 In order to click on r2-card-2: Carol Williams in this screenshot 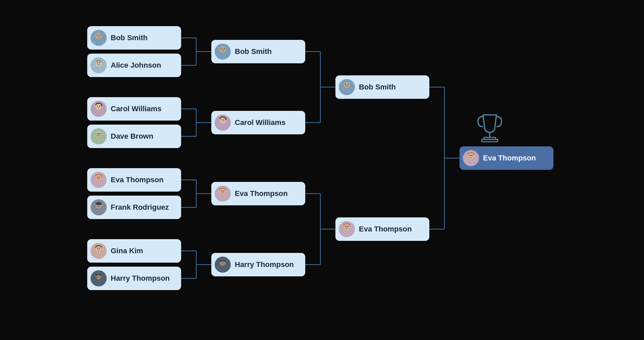, I will do `click(258, 123)`.